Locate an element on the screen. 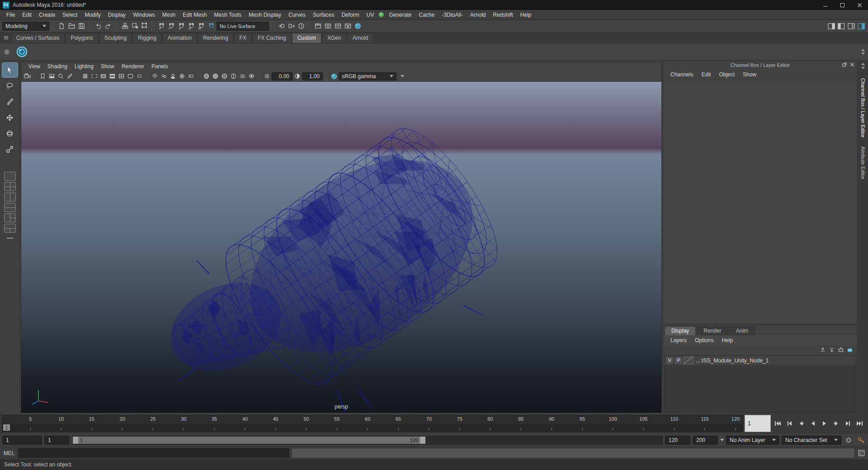  character-set-select: No Character Set is located at coordinates (811, 440).